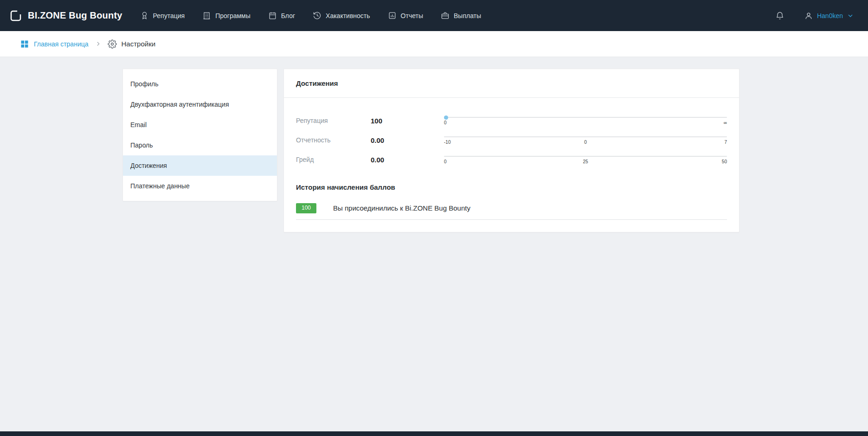 The image size is (868, 436). I want to click on breadcrumb-current-label: Настройки, so click(139, 44).